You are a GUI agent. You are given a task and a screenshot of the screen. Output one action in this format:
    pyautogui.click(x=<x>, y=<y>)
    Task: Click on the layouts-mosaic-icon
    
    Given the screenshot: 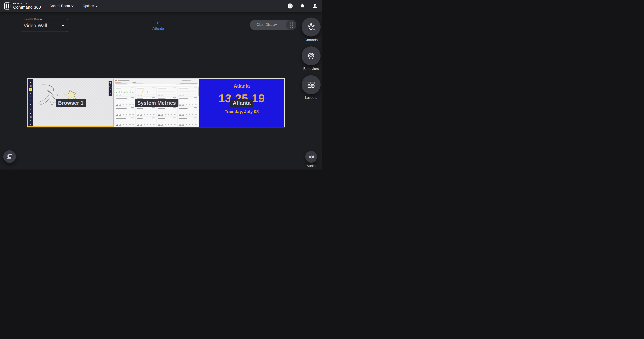 What is the action you would take?
    pyautogui.click(x=311, y=85)
    